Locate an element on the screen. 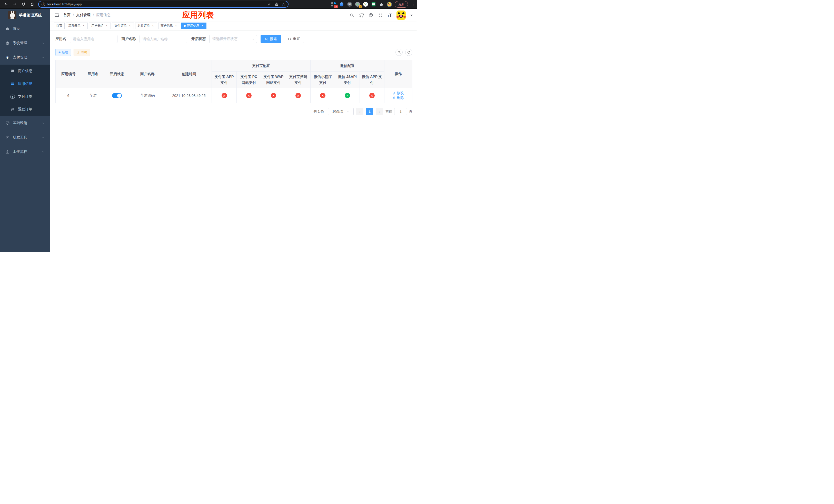  url-text: localhost:1024/pay/app is located at coordinates (65, 4).